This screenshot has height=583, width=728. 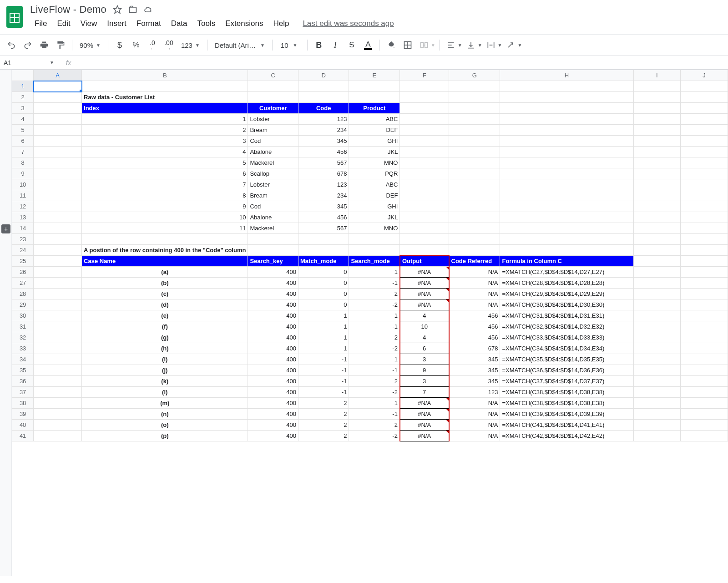 What do you see at coordinates (68, 10) in the screenshot?
I see `document-title: LiveFlow - Demo` at bounding box center [68, 10].